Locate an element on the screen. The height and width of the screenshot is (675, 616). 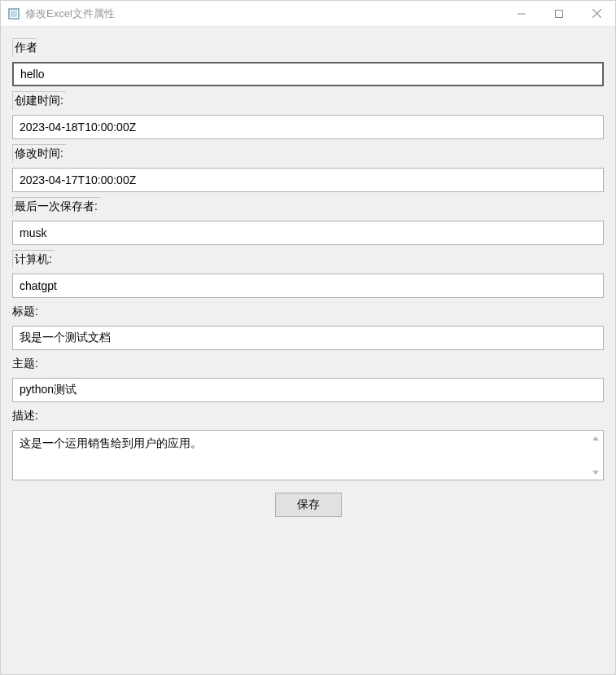
minimize-button is located at coordinates (522, 13).